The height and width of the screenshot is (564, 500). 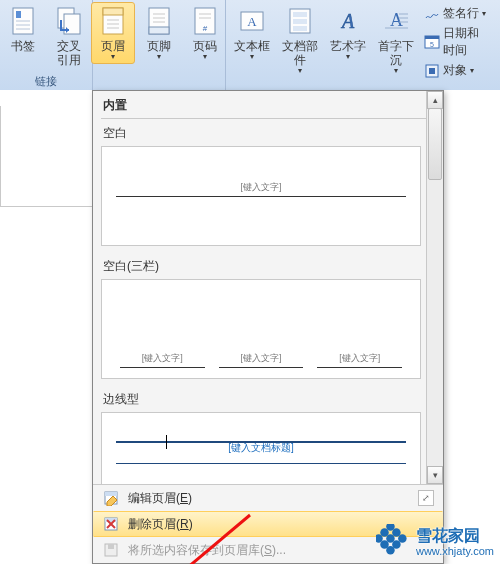 What do you see at coordinates (435, 541) in the screenshot?
I see `watermark: 雪花家园 www.xhjaty.com` at bounding box center [435, 541].